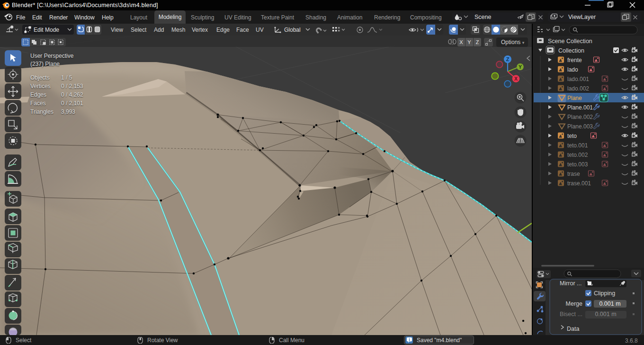  Describe the element at coordinates (573, 70) in the screenshot. I see `svg-text: lado` at that location.